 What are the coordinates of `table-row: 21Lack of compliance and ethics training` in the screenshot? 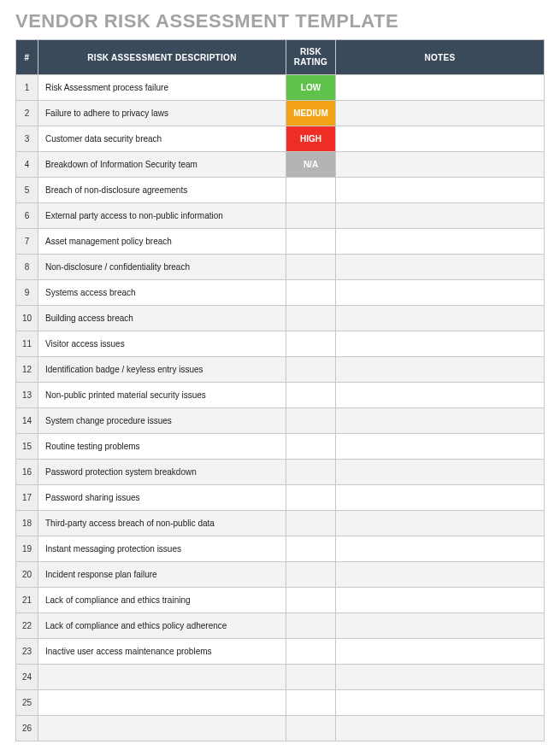 It's located at (280, 601).